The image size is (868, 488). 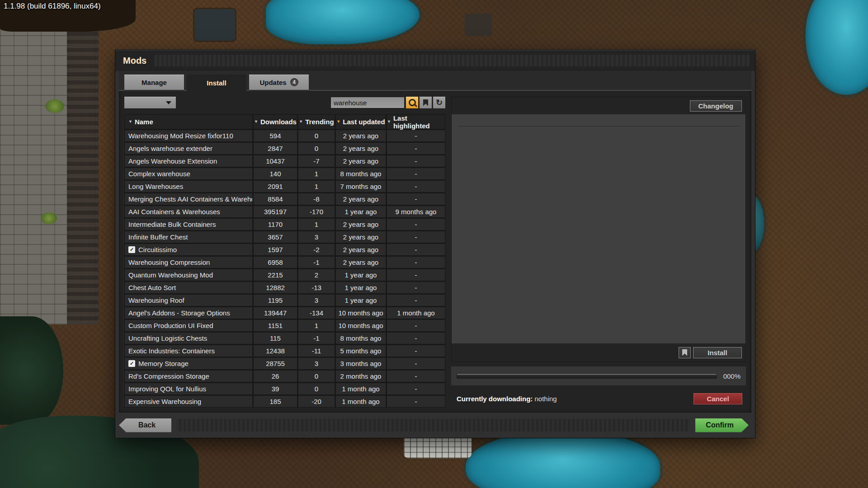 What do you see at coordinates (145, 426) in the screenshot?
I see `back-button: Back` at bounding box center [145, 426].